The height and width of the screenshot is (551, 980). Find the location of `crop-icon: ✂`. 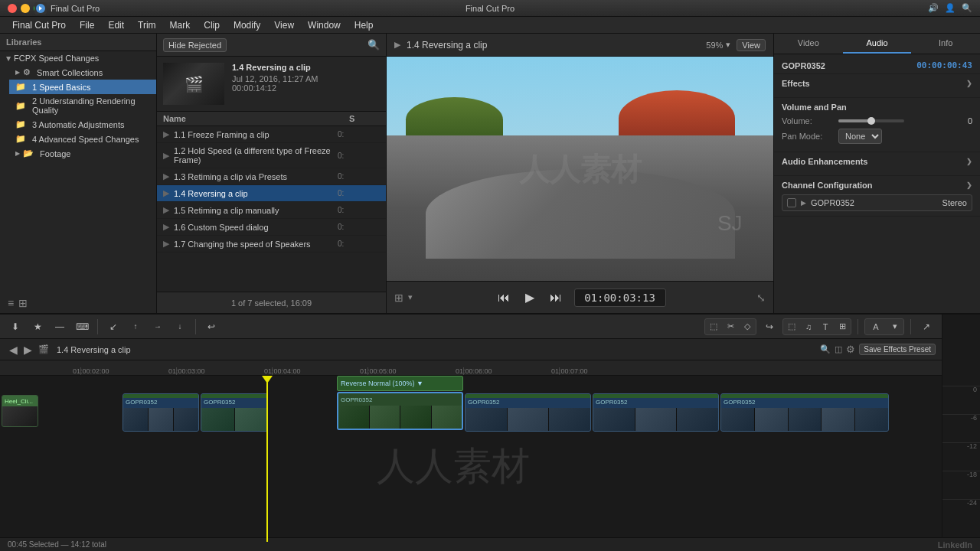

crop-icon: ✂ is located at coordinates (730, 327).